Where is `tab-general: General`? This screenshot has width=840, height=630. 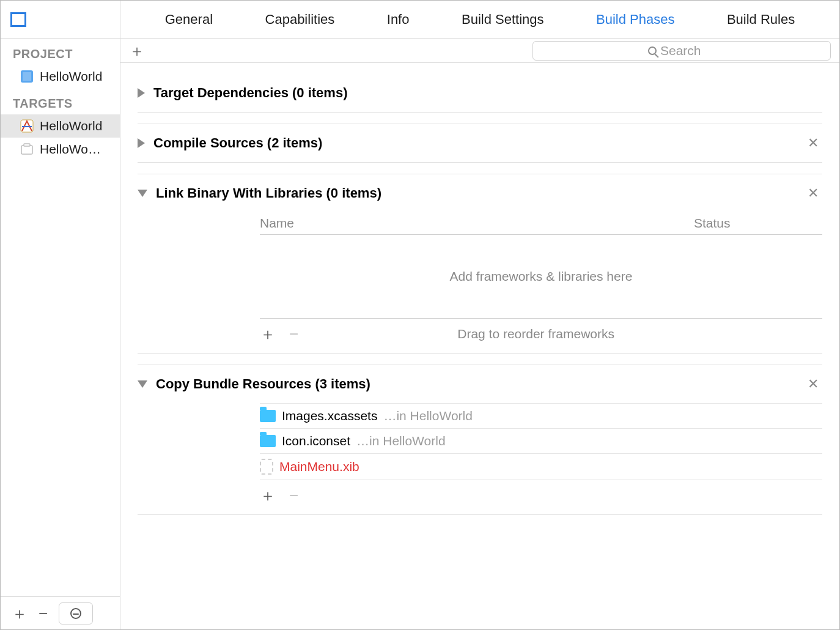
tab-general: General is located at coordinates (189, 20).